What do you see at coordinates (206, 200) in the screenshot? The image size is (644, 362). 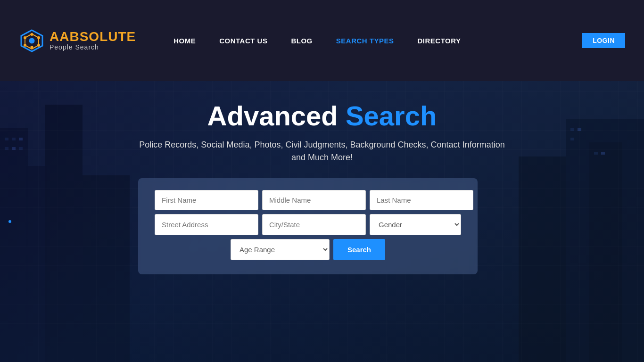 I see `first-name-input` at bounding box center [206, 200].